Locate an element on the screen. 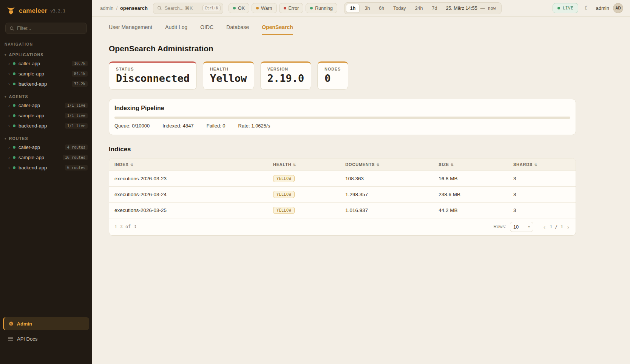 The width and height of the screenshot is (630, 364). sidebar-item-caller-app-agent: › caller-app 1/1 live is located at coordinates (46, 106).